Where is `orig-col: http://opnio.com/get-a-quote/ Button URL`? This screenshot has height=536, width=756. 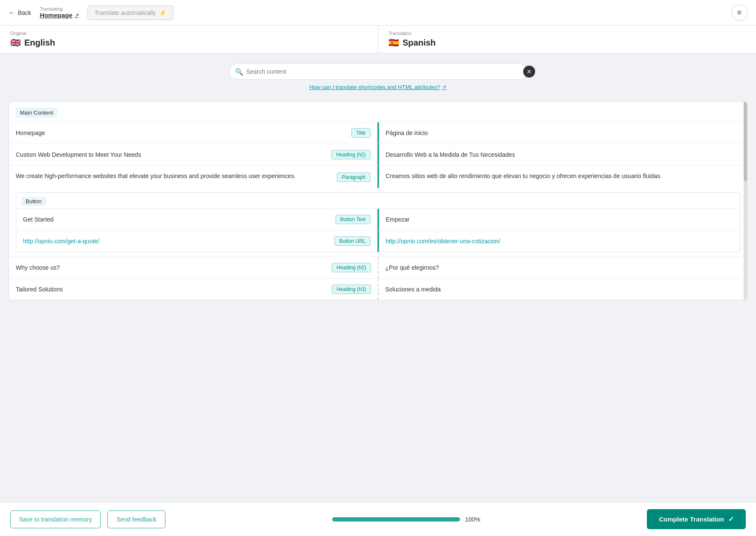
orig-col: http://opnio.com/get-a-quote/ Button URL is located at coordinates (197, 241).